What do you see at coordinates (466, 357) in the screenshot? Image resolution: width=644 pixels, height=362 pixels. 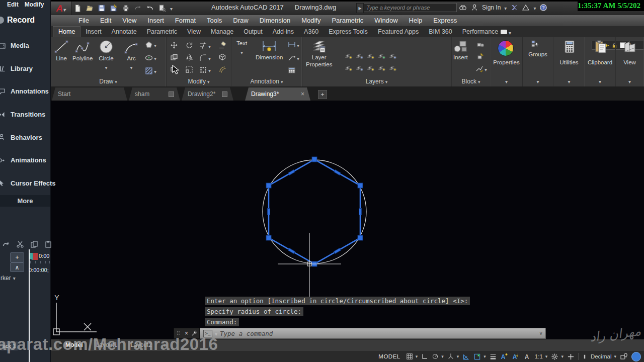 I see `osnap-tracking-toggle` at bounding box center [466, 357].